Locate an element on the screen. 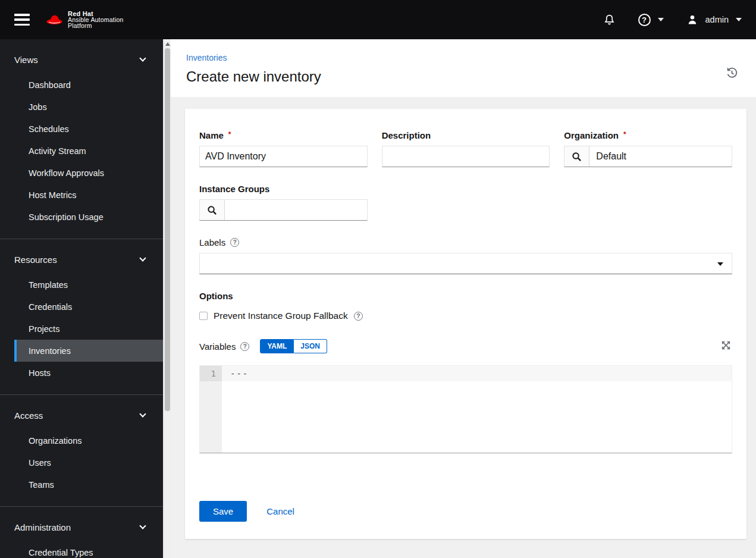 Image resolution: width=756 pixels, height=558 pixels. yaml-toggle-button: YAML is located at coordinates (277, 346).